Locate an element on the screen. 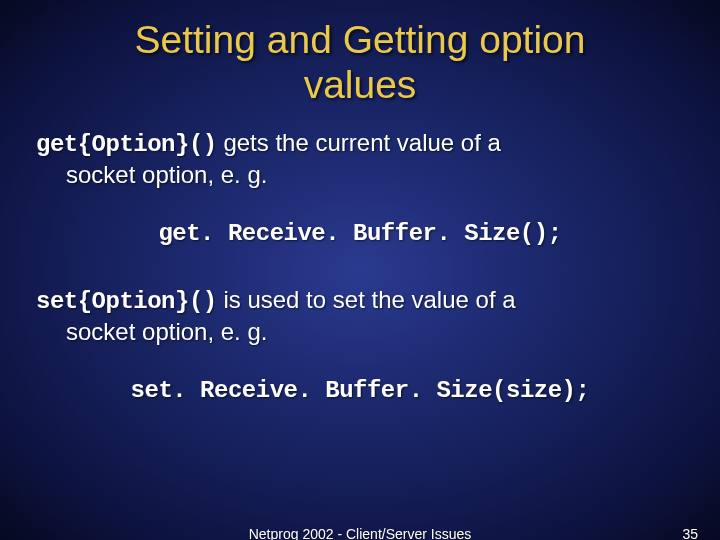 The height and width of the screenshot is (540, 720). title-line-2: values is located at coordinates (360, 84).